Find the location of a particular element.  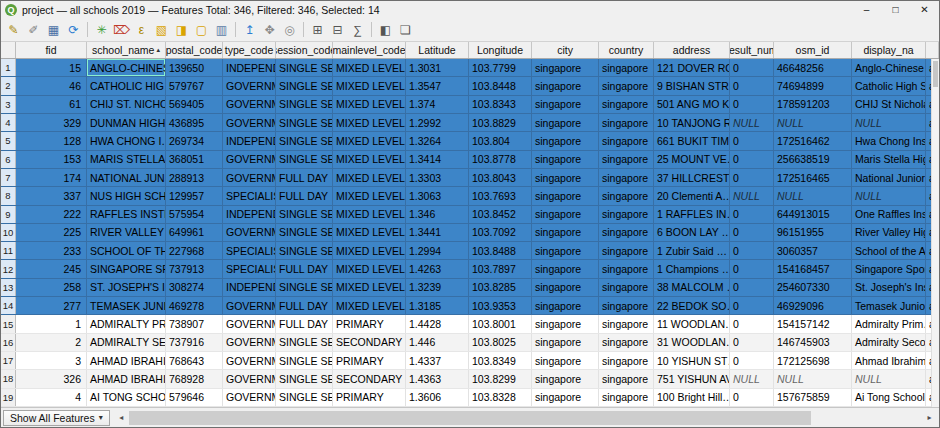

cell-osm_id: 644913015 is located at coordinates (813, 214).